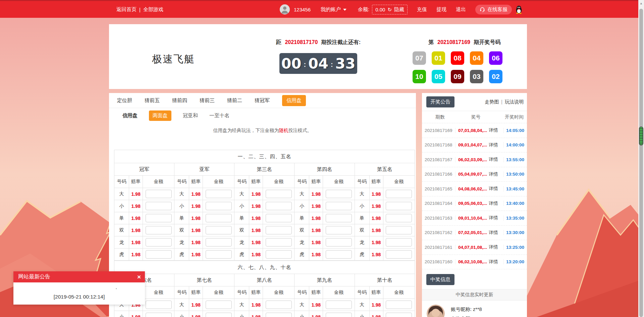 This screenshot has height=317, width=644. What do you see at coordinates (285, 9) in the screenshot?
I see `user-avatar` at bounding box center [285, 9].